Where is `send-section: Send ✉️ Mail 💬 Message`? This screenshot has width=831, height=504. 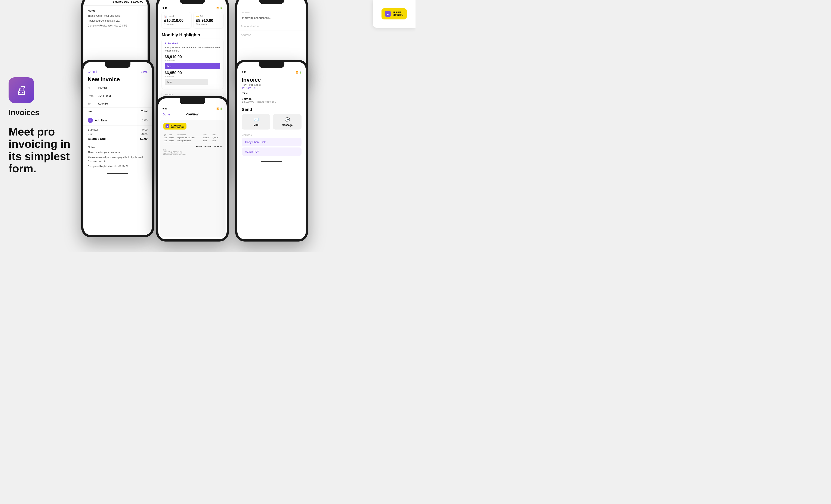
send-section: Send ✉️ Mail 💬 Message is located at coordinates (272, 118).